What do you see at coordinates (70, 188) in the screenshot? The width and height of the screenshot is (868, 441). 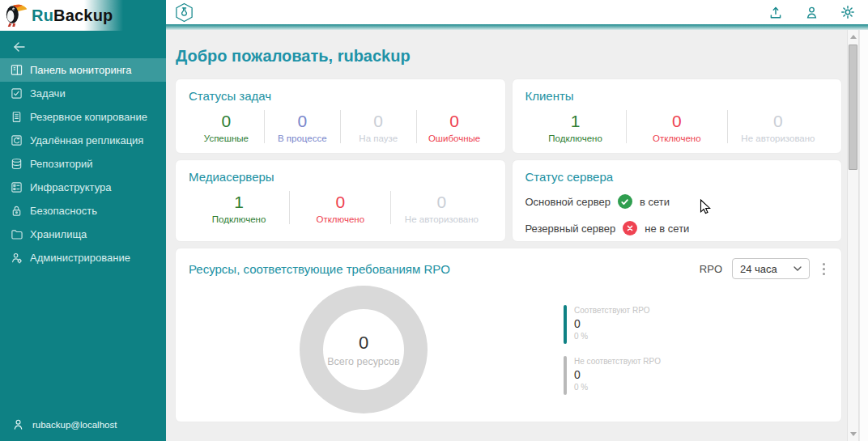 I see `sidebar-item-label: Инфраструктура` at bounding box center [70, 188].